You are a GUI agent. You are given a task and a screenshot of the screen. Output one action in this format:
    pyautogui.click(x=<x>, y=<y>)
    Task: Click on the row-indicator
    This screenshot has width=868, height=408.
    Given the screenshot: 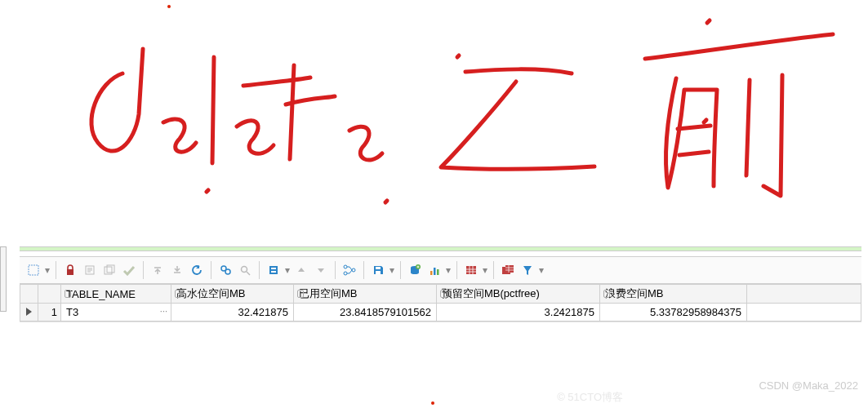 What is the action you would take?
    pyautogui.click(x=29, y=313)
    